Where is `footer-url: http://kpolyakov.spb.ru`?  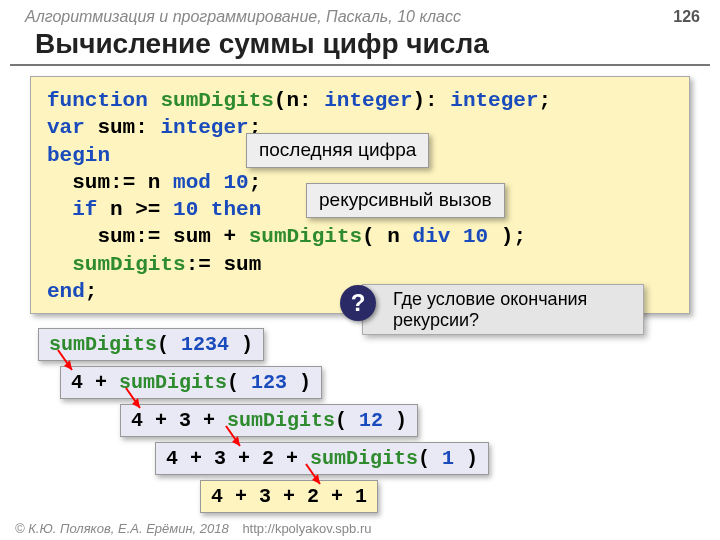
footer-url: http://kpolyakov.spb.ru is located at coordinates (306, 528).